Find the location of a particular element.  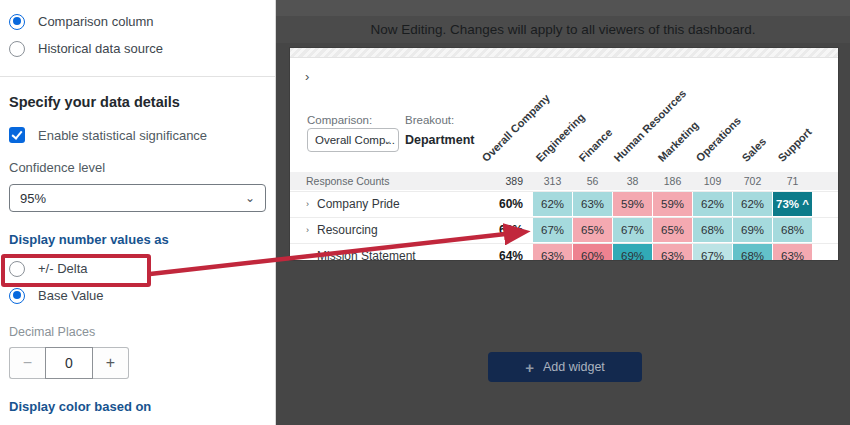

widget-drag-handle is located at coordinates (564, 53).